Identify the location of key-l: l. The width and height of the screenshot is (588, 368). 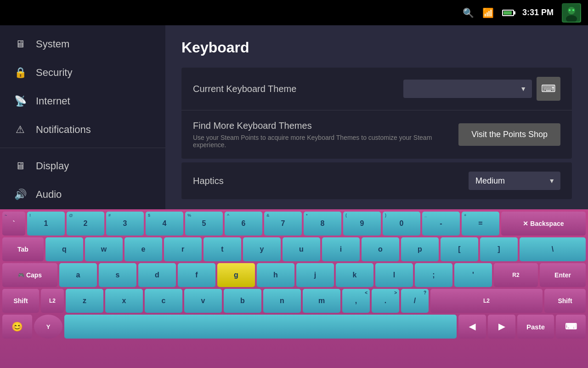
(394, 275).